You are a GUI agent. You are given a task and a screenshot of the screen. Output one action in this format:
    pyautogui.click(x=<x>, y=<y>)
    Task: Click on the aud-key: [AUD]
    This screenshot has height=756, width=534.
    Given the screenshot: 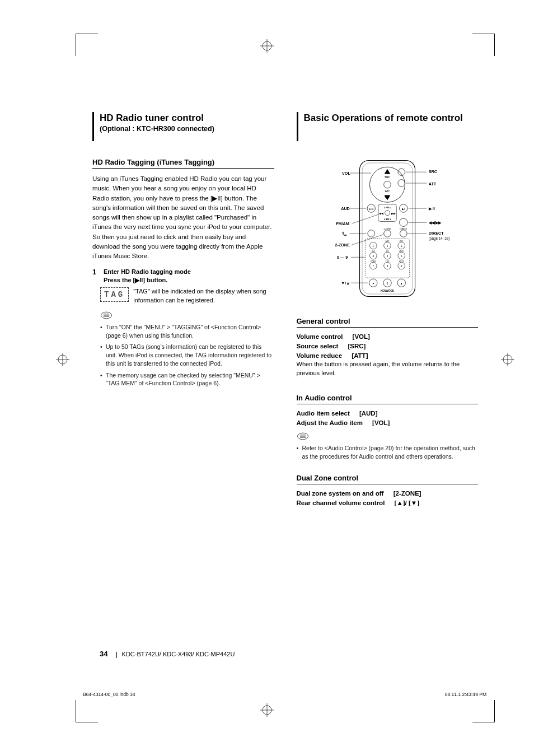 What is the action you would take?
    pyautogui.click(x=368, y=413)
    